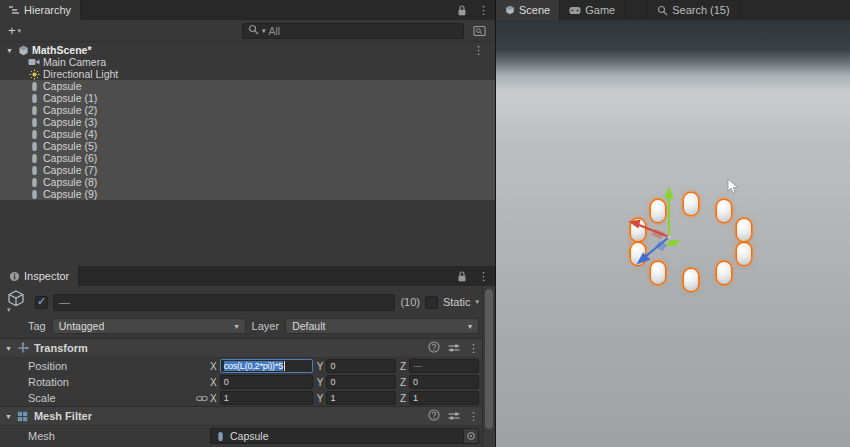 Image resolution: width=850 pixels, height=447 pixels. What do you see at coordinates (248, 158) in the screenshot?
I see `hierarchy-item: Capsule (6)` at bounding box center [248, 158].